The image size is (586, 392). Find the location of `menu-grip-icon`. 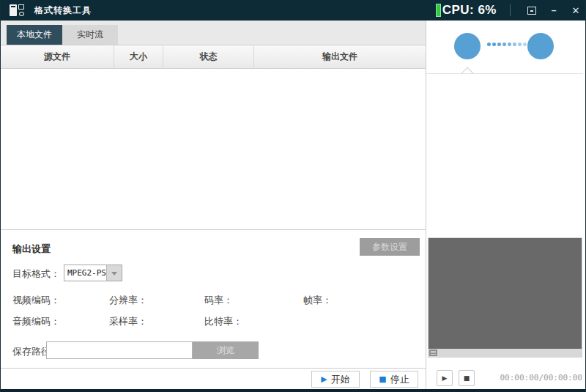

menu-grip-icon is located at coordinates (434, 353).